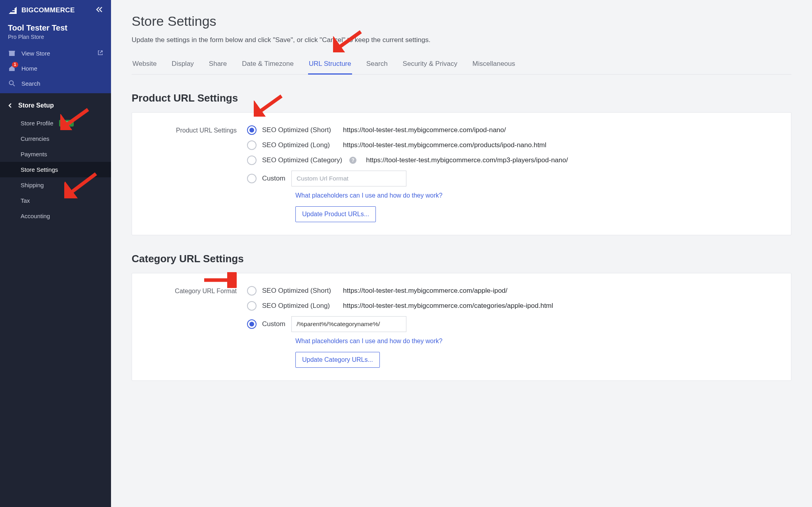  I want to click on product-url-row-label: Product URL Settings, so click(190, 130).